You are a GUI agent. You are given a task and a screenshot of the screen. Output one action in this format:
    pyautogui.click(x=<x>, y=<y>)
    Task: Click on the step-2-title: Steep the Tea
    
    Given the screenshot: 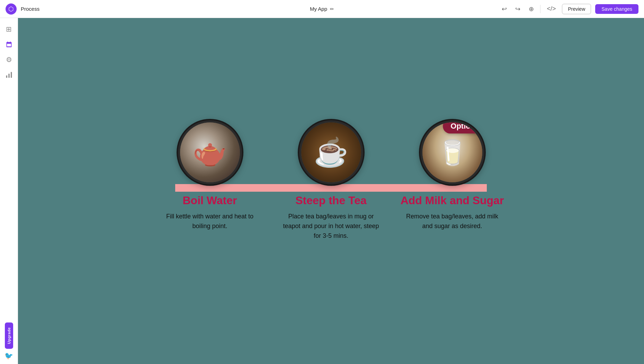 What is the action you would take?
    pyautogui.click(x=331, y=200)
    